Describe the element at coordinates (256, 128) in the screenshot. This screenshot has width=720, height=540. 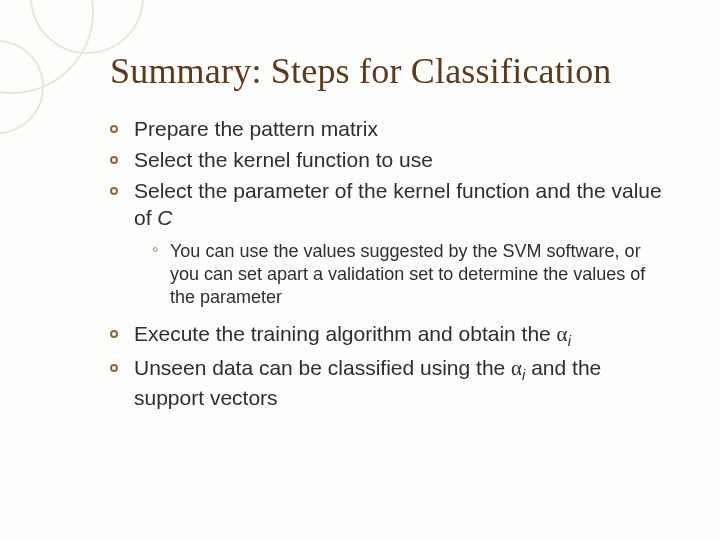
I see `bullet-text: Prepare the pattern matrix` at that location.